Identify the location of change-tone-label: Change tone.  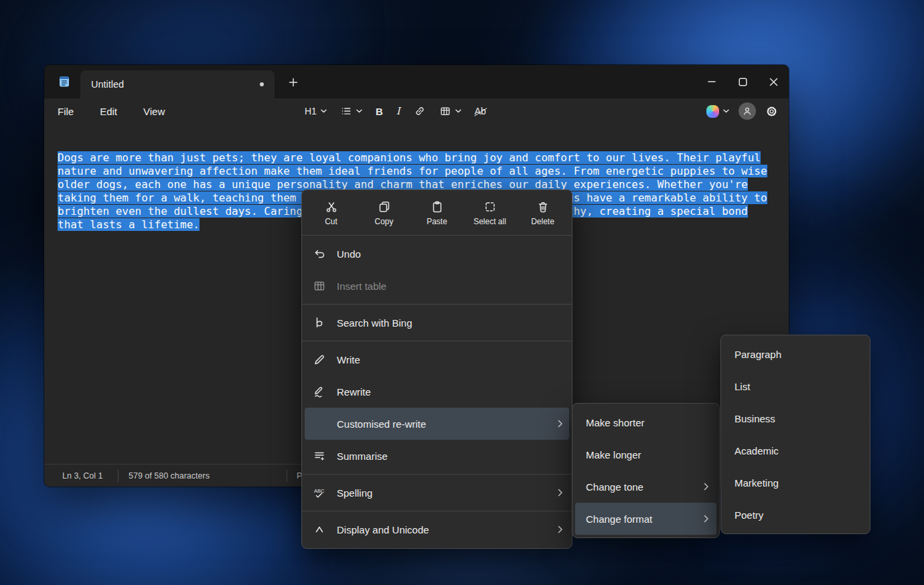
(645, 487).